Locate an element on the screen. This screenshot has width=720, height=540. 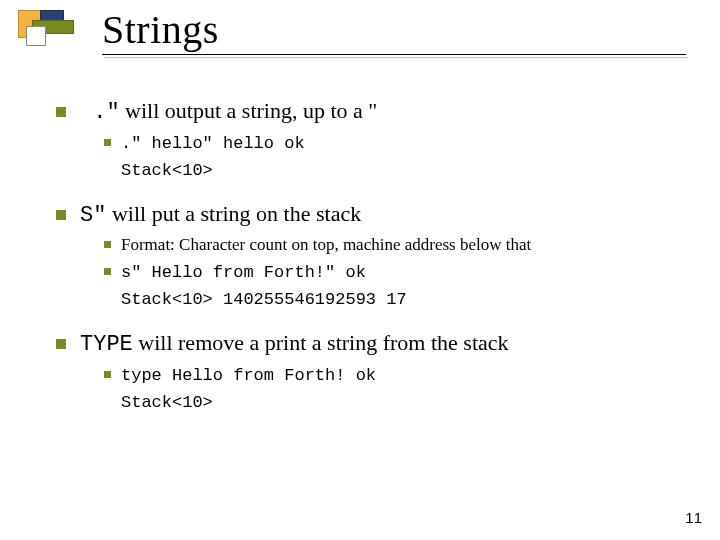
sub-bullet-item: Format: Character count on top, machine … is located at coordinates (392, 246).